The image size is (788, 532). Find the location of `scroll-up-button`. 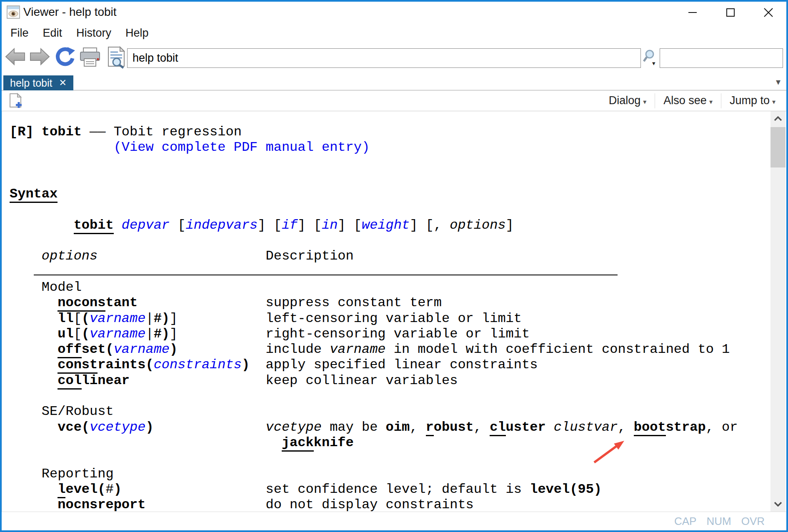

scroll-up-button is located at coordinates (778, 119).